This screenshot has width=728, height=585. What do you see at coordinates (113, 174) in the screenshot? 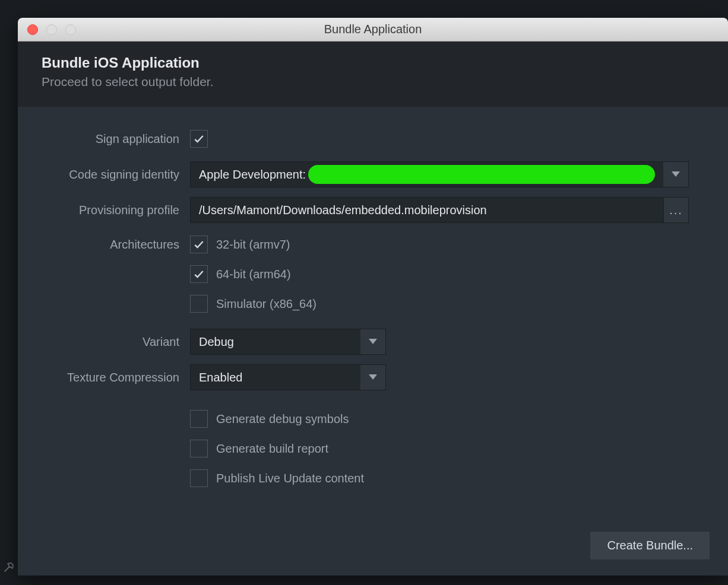
I see `code-signing-identity-label: Code signing identity` at bounding box center [113, 174].